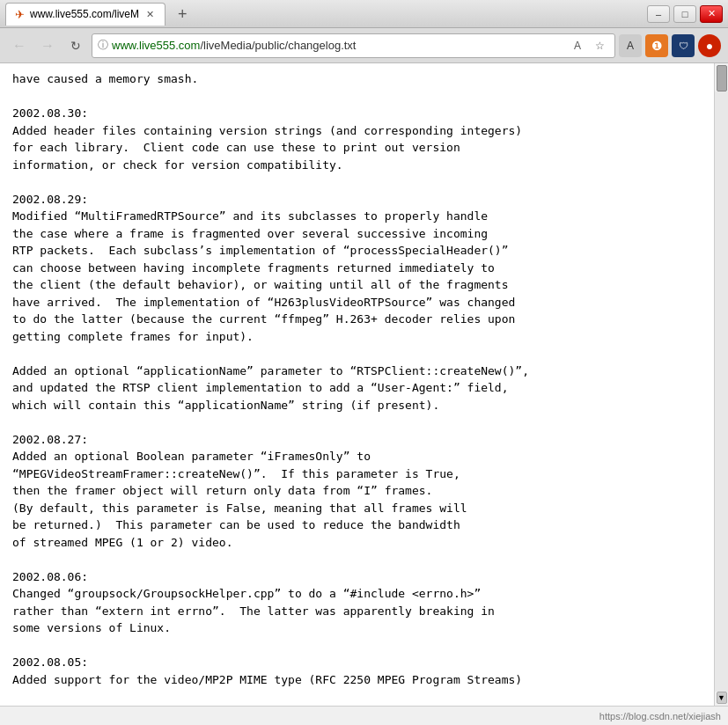 Image resolution: width=728 pixels, height=725 pixels. What do you see at coordinates (670, 46) in the screenshot?
I see `browser-extensions: A ❶ 🛡 ●` at bounding box center [670, 46].